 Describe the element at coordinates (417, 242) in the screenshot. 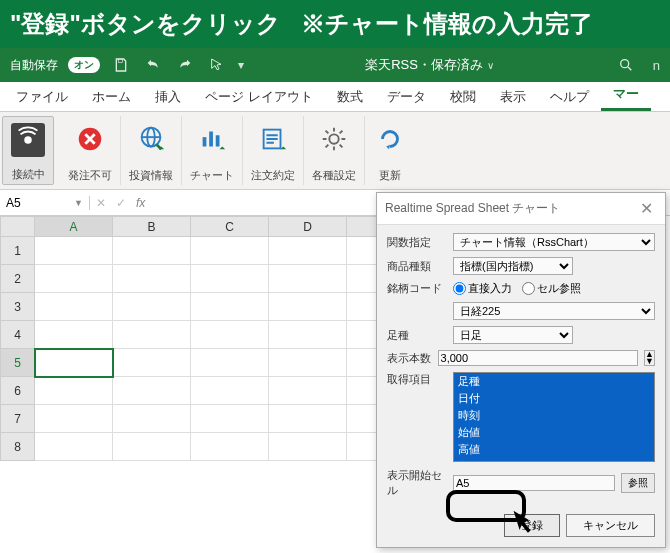

I see `func-label: 関数指定` at that location.